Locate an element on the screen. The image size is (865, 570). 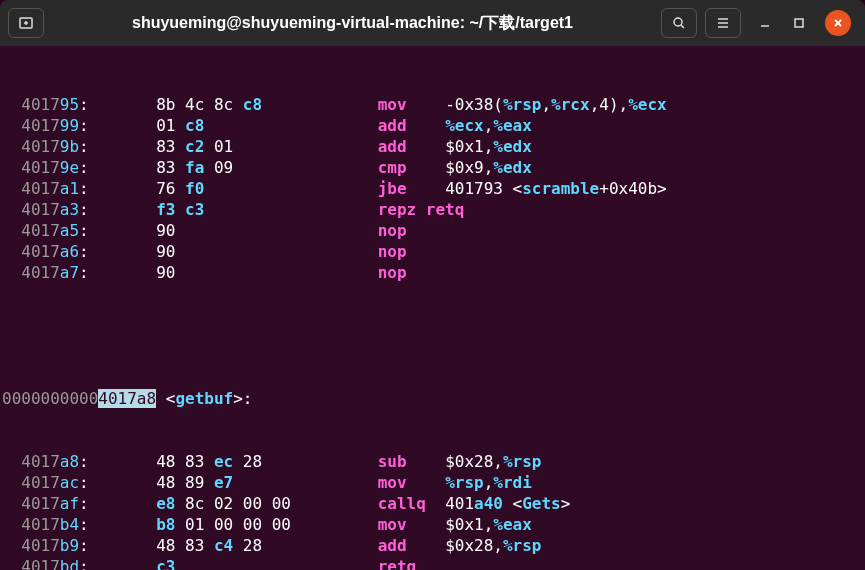
window-title: shuyueming@shuyueming-virtual-machine: ~… is located at coordinates (352, 24).